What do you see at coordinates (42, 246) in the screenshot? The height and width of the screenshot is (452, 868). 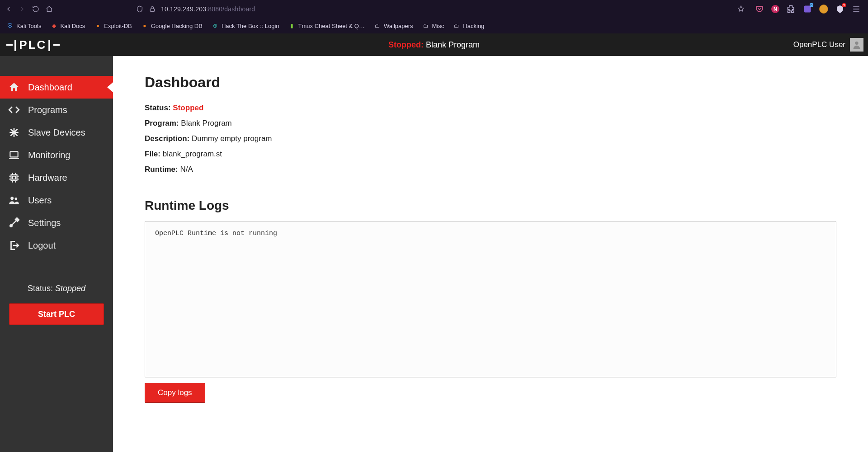 I see `sidebar-item-label: Logout` at bounding box center [42, 246].